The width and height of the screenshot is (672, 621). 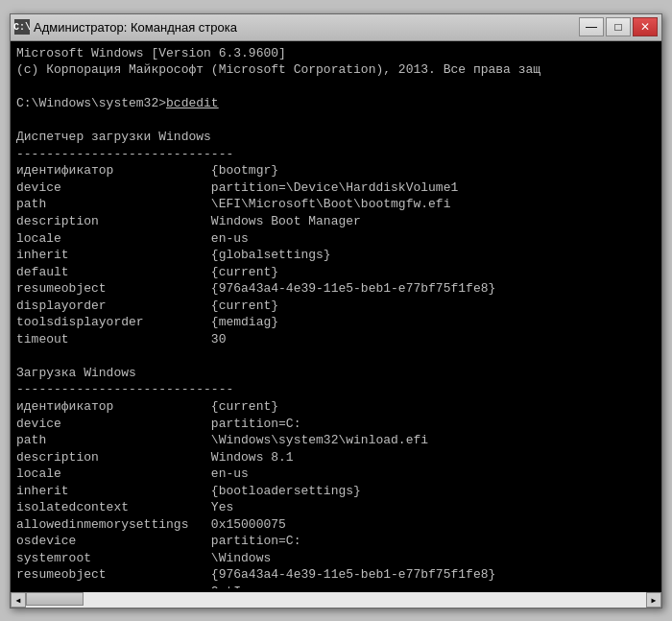 What do you see at coordinates (144, 559) in the screenshot?
I see `console-line: systemroot \Windows` at bounding box center [144, 559].